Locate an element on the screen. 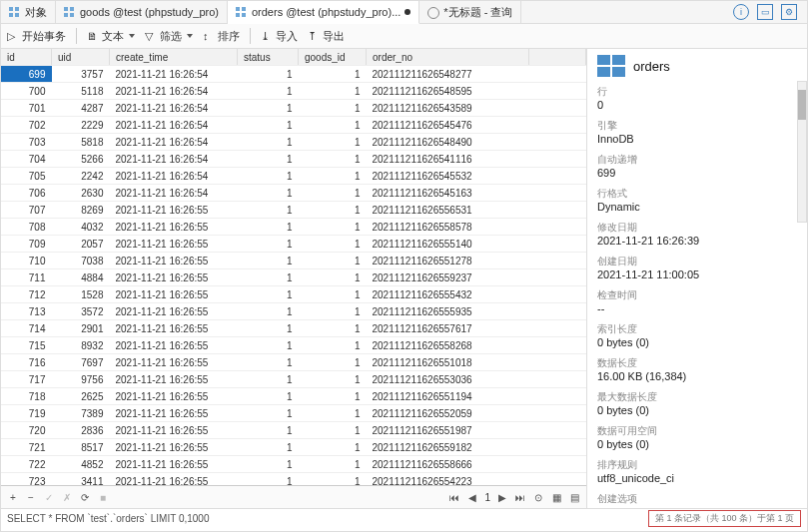 The width and height of the screenshot is (808, 532). cell-id: 703 is located at coordinates (26, 142).